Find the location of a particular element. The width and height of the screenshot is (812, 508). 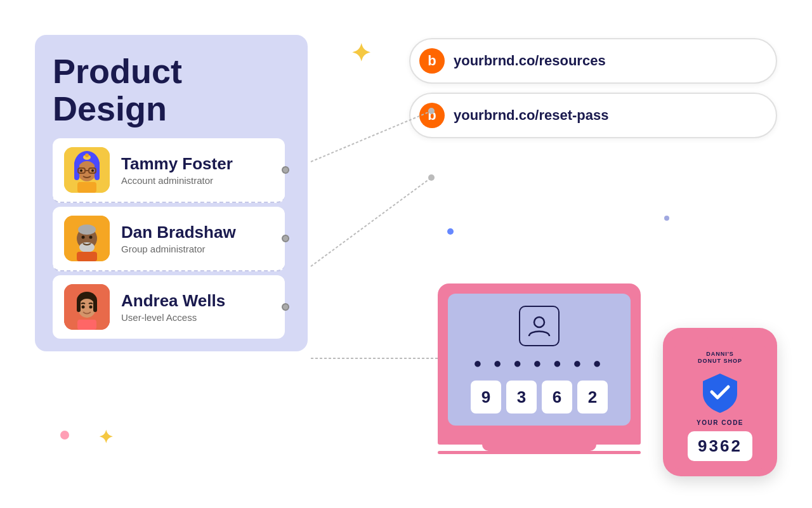

user-info-tammy: Tammy Foster Account administrator is located at coordinates (197, 170).